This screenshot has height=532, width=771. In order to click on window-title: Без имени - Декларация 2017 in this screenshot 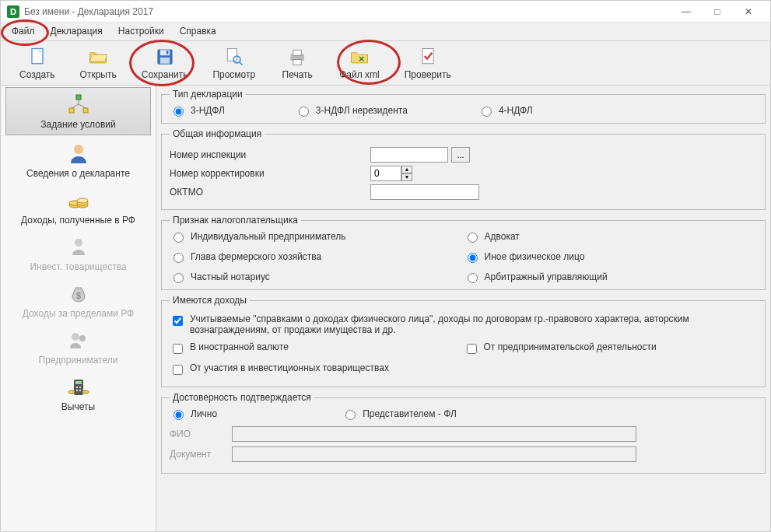, I will do `click(347, 12)`.